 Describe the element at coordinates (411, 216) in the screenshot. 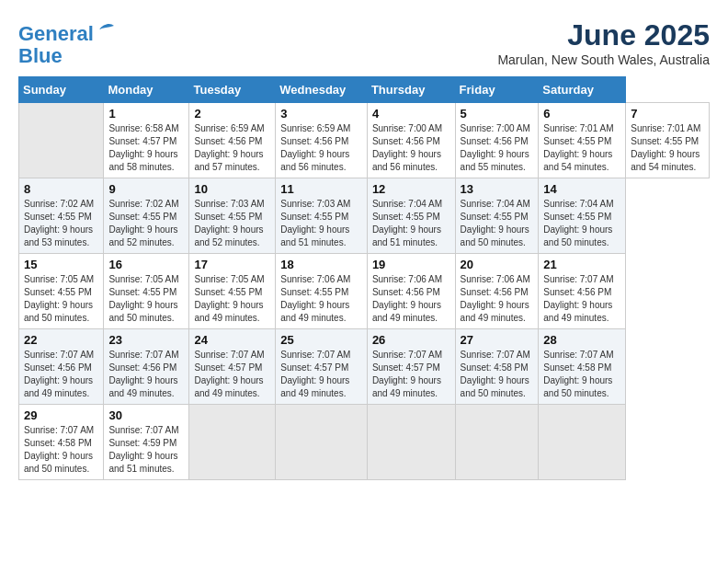

I see `calendar-cell: 12Sunrise: 7:04 AMSunset: 4:55 PMDayligh…` at that location.